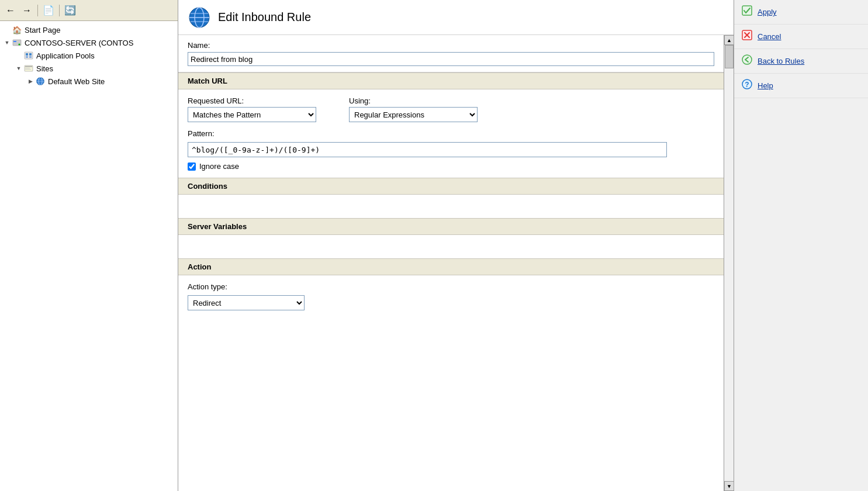  What do you see at coordinates (451, 186) in the screenshot?
I see `conditions-header: Conditions` at bounding box center [451, 186].